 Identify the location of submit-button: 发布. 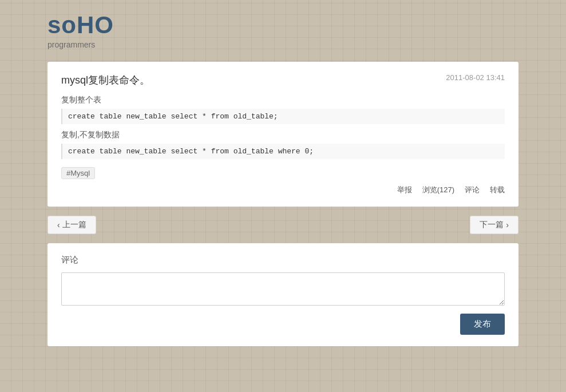
(482, 324).